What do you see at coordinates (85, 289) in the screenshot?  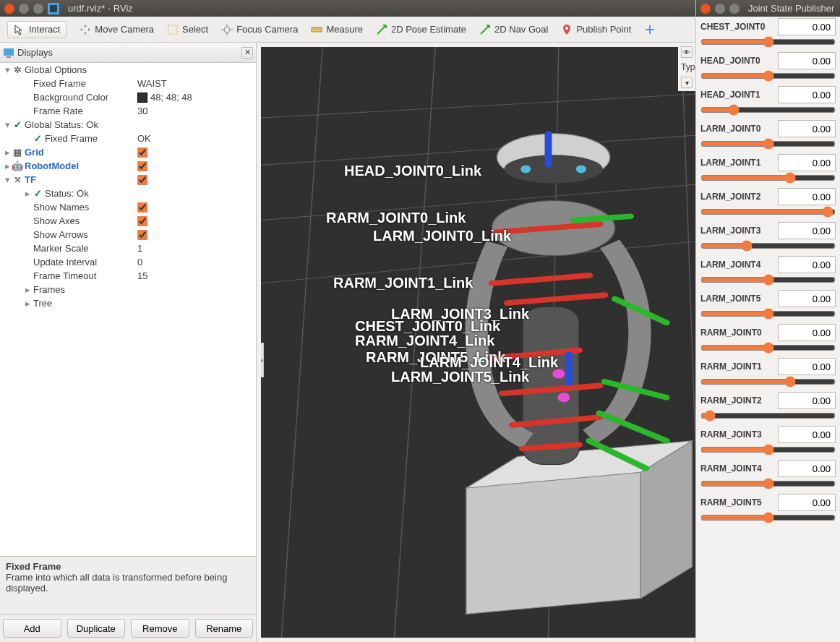 I see `frames-item: Frames` at bounding box center [85, 289].